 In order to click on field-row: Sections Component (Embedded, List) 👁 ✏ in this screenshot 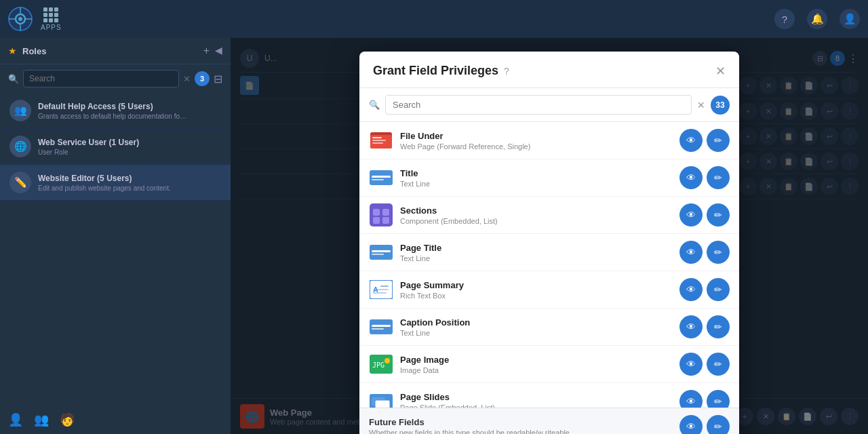, I will do `click(549, 216)`.